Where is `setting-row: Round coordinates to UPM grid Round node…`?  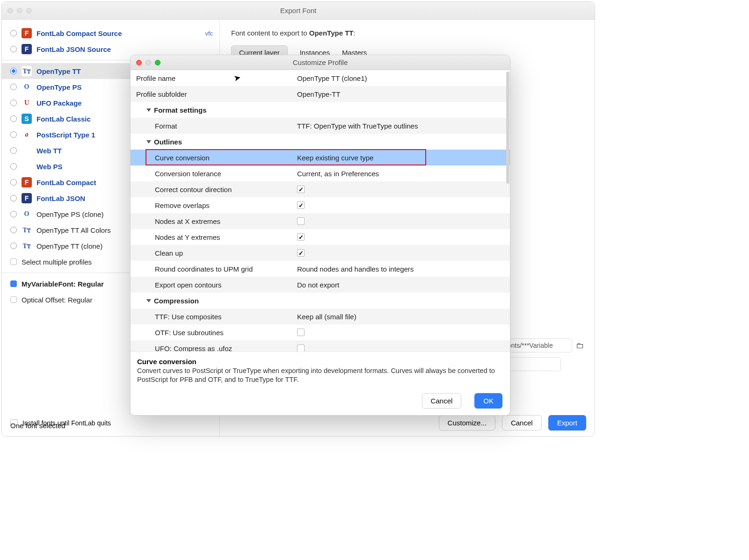 setting-row: Round coordinates to UPM grid Round node… is located at coordinates (320, 269).